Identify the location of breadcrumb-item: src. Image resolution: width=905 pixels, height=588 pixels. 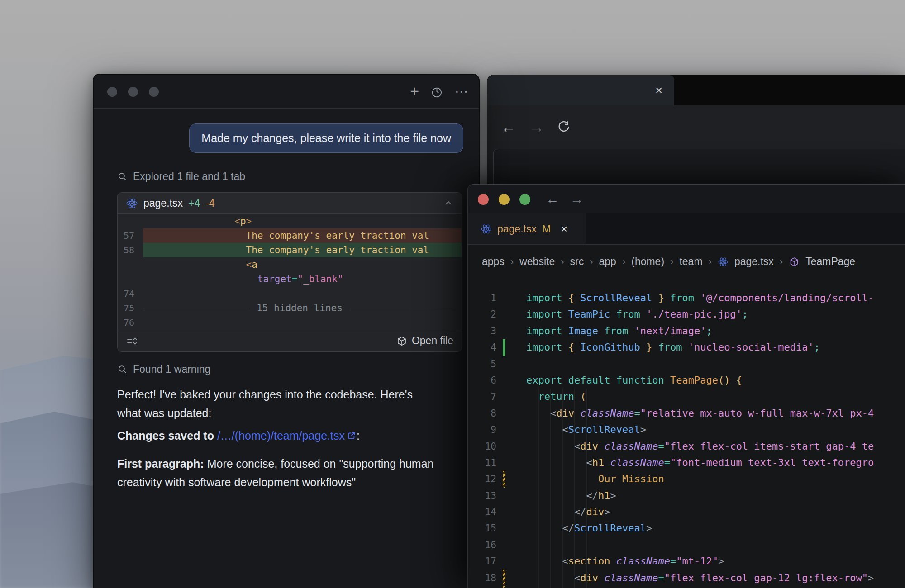
(577, 261).